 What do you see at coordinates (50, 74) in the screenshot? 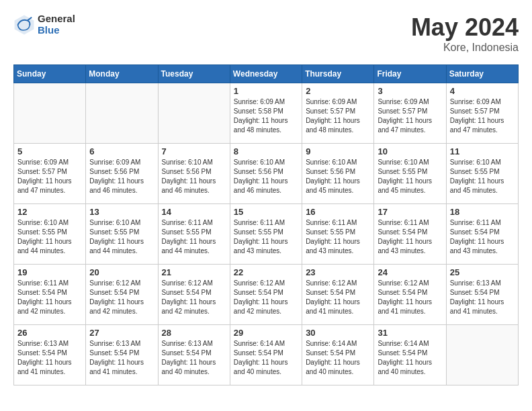
I see `header-sunday: Sunday` at bounding box center [50, 74].